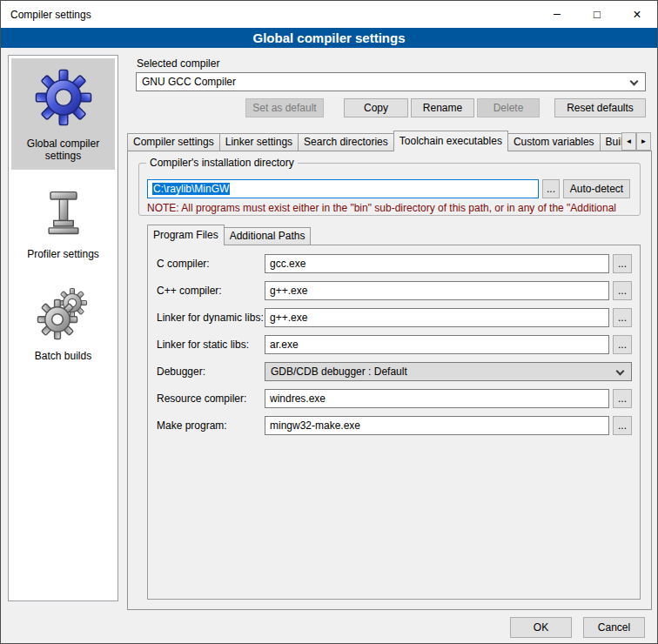  Describe the element at coordinates (394, 345) in the screenshot. I see `field-row: Linker for static libs: ...` at that location.